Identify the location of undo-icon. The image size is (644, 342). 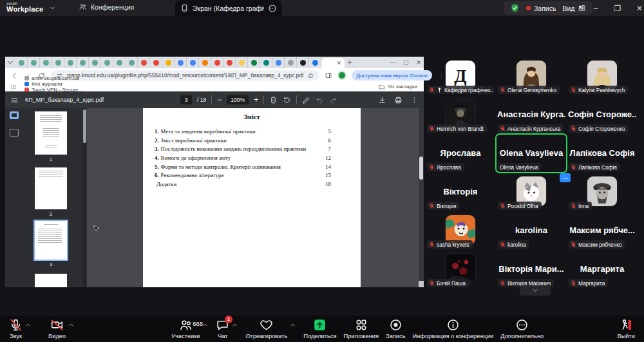
(319, 100).